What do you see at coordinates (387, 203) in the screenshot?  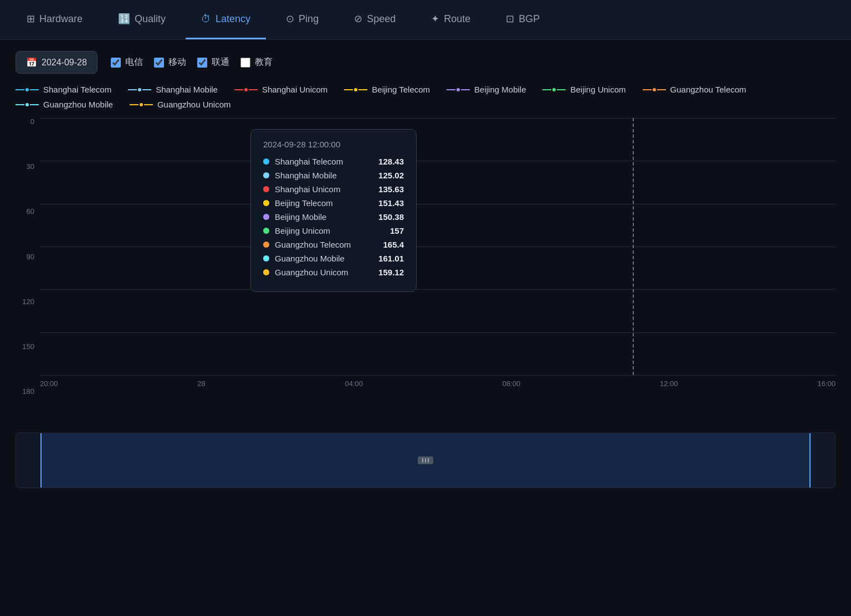 I see `tooltip-row-value: 151.43` at bounding box center [387, 203].